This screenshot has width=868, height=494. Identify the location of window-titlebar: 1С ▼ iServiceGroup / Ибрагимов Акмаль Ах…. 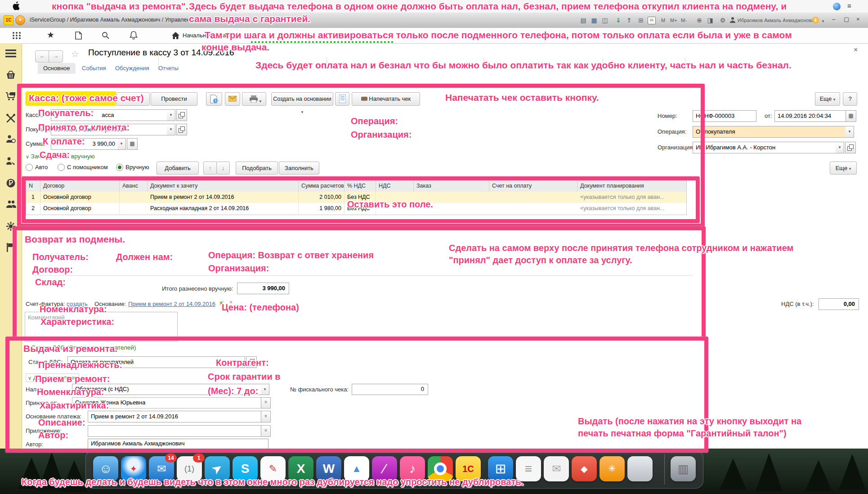
(434, 21).